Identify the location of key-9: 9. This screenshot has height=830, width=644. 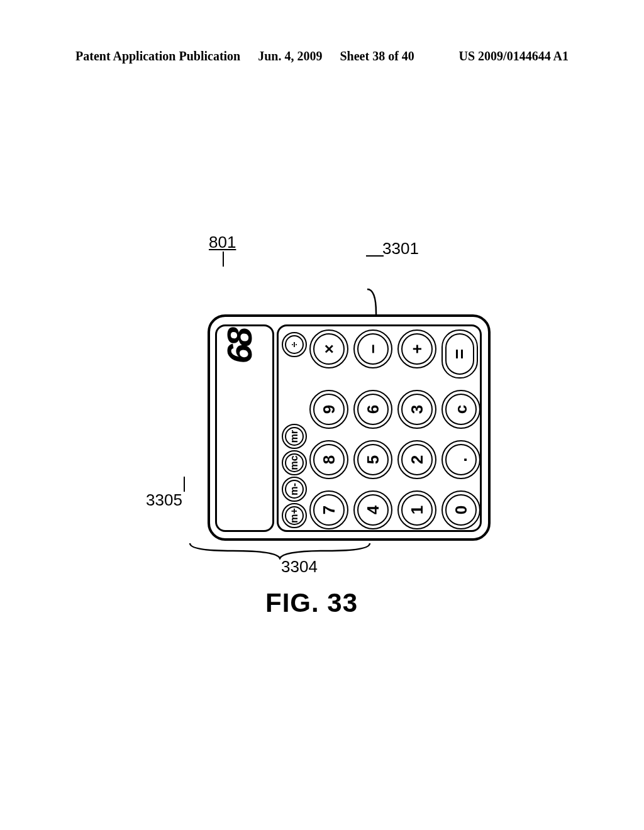
(329, 409).